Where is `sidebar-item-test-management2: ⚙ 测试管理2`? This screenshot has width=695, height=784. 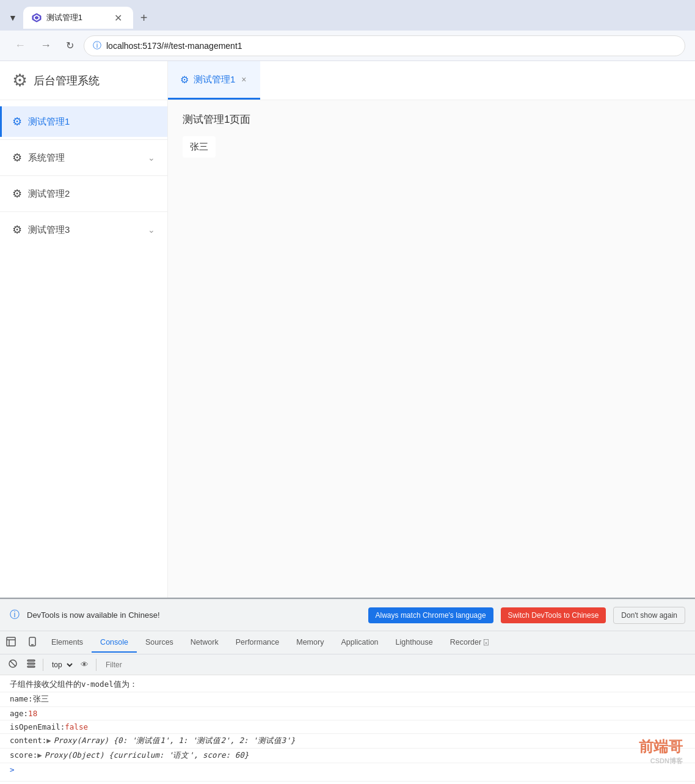 sidebar-item-test-management2: ⚙ 测试管理2 is located at coordinates (84, 194).